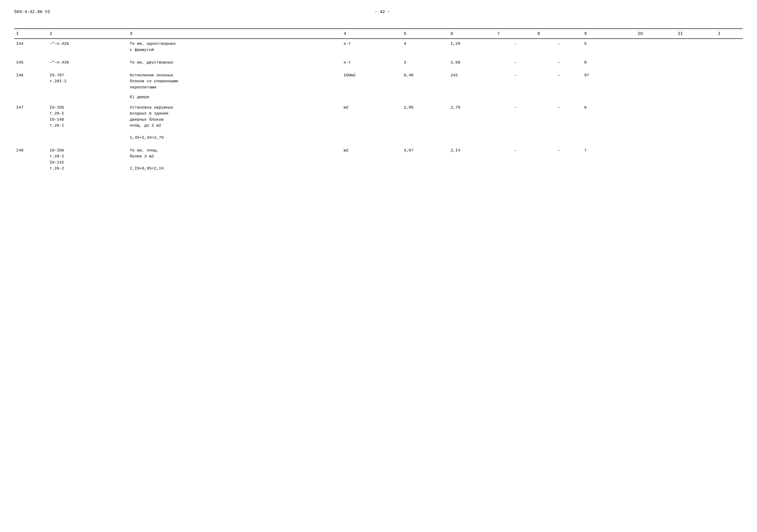  What do you see at coordinates (609, 123) in the screenshot?
I see `row-col9: 6` at bounding box center [609, 123].